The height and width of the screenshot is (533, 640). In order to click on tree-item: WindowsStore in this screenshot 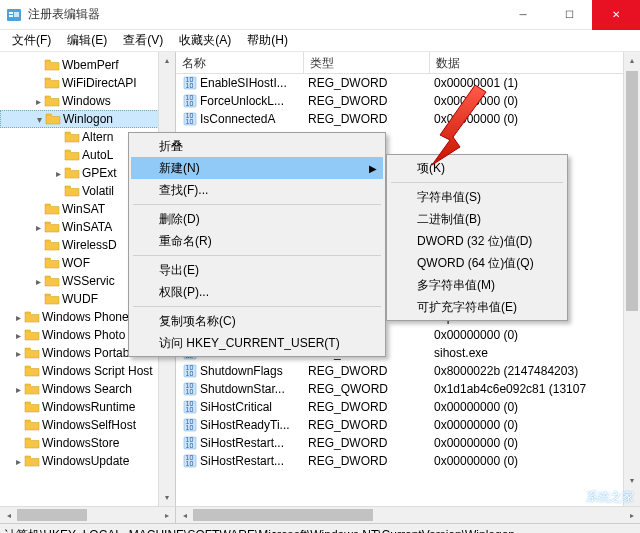, I will do `click(88, 443)`.